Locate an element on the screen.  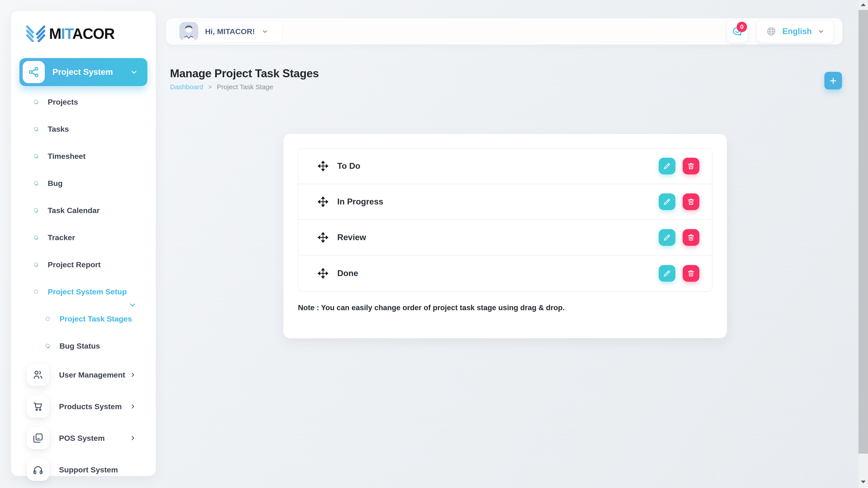
sidebar-item-projects: Projects is located at coordinates (84, 102).